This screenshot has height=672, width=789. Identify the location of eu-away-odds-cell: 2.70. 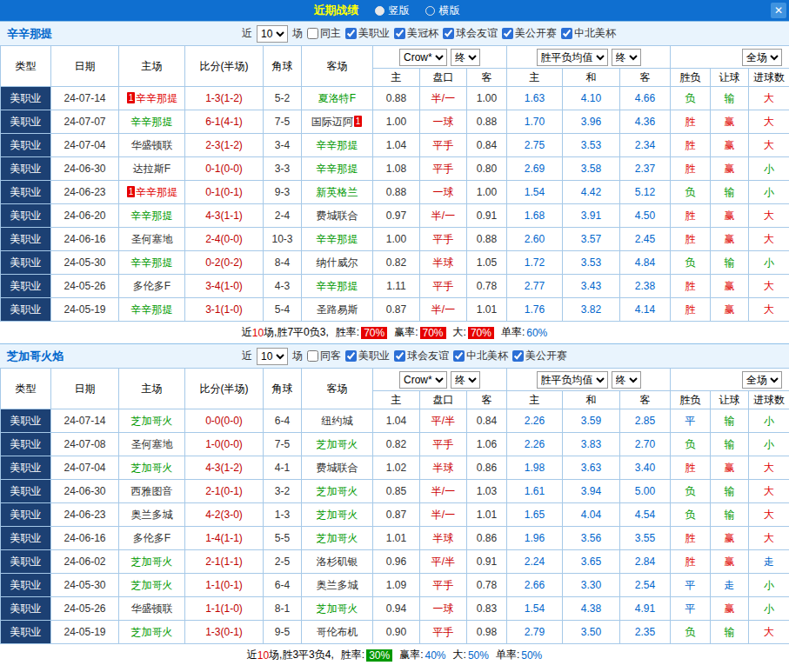
(645, 445).